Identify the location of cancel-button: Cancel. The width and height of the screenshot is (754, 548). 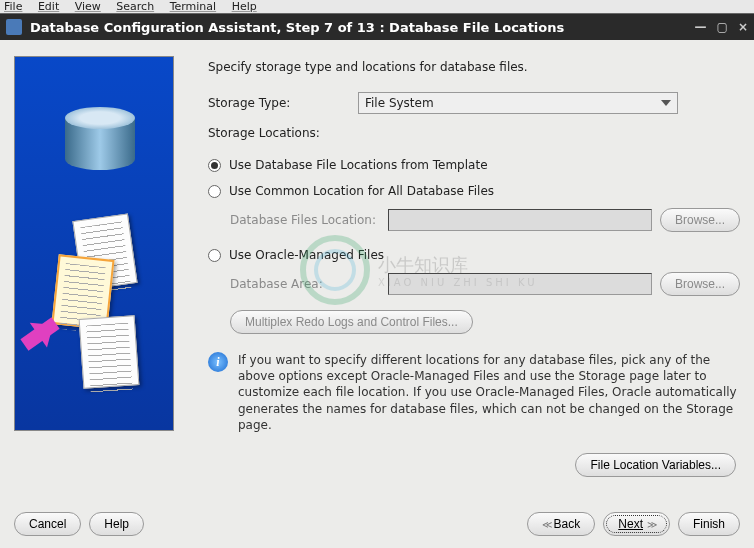
(48, 524).